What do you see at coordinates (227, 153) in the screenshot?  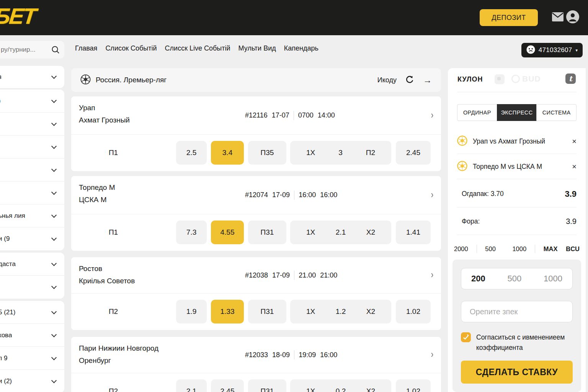 I see `odds-cell-selected: 3.4` at bounding box center [227, 153].